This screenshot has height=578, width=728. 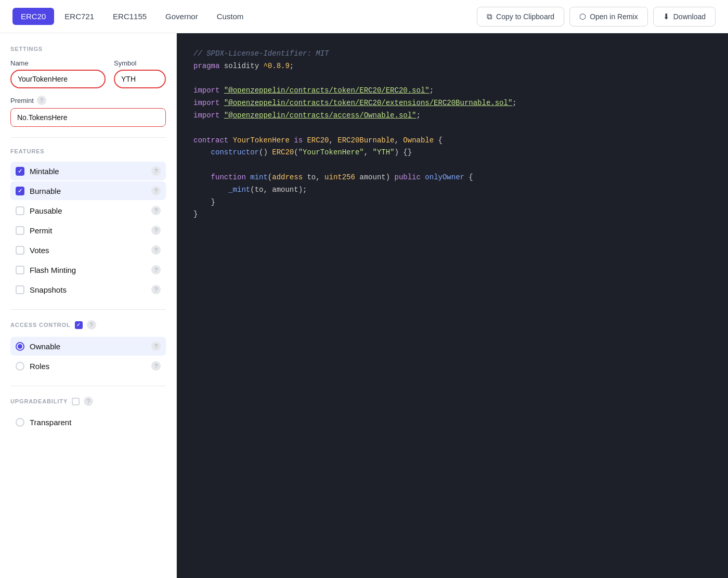 What do you see at coordinates (364, 17) in the screenshot?
I see `header: ERC20 ERC721 ERC1155 Governor Custom ⧉ C…` at bounding box center [364, 17].